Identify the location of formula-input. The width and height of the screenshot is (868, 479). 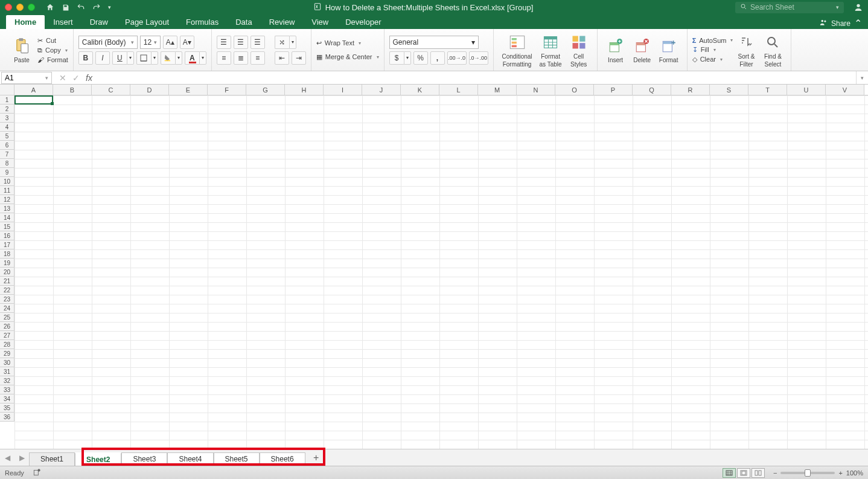
(478, 78).